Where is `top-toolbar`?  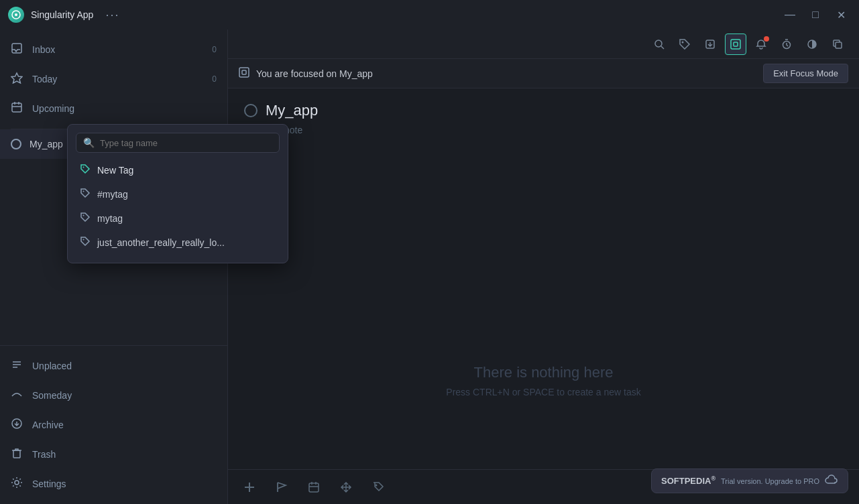 top-toolbar is located at coordinates (543, 44).